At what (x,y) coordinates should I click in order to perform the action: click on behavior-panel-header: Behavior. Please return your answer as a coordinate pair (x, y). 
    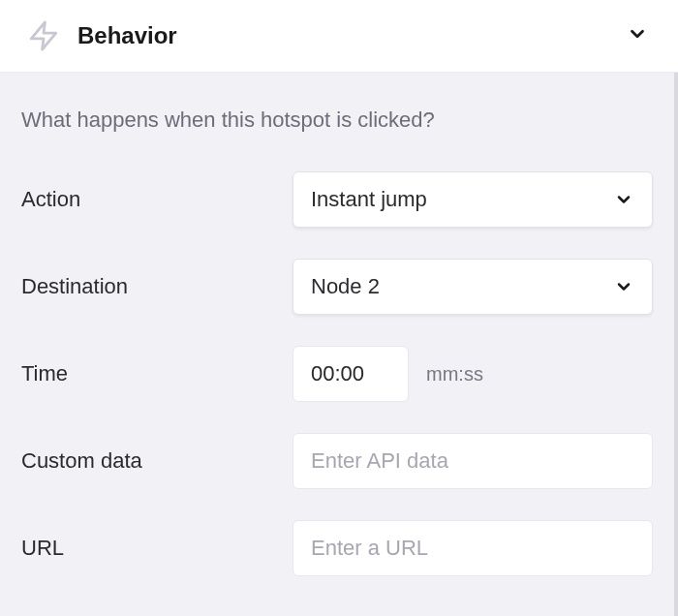
    Looking at the image, I should click on (339, 37).